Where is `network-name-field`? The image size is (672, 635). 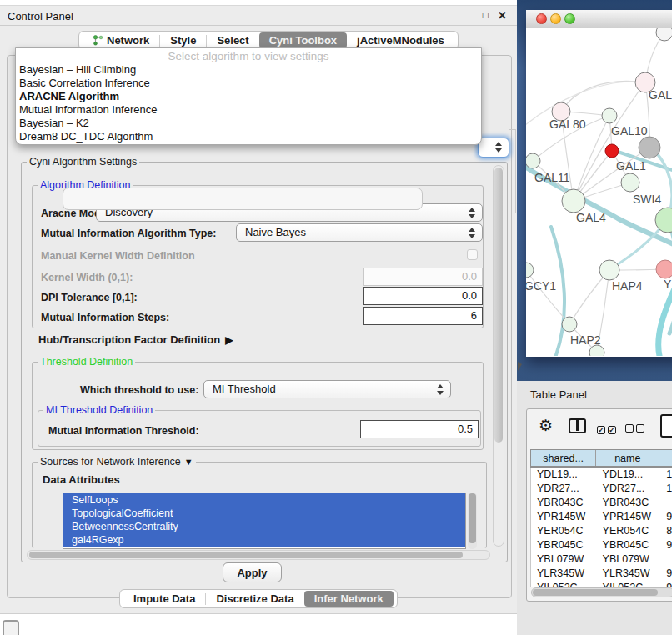 network-name-field is located at coordinates (243, 198).